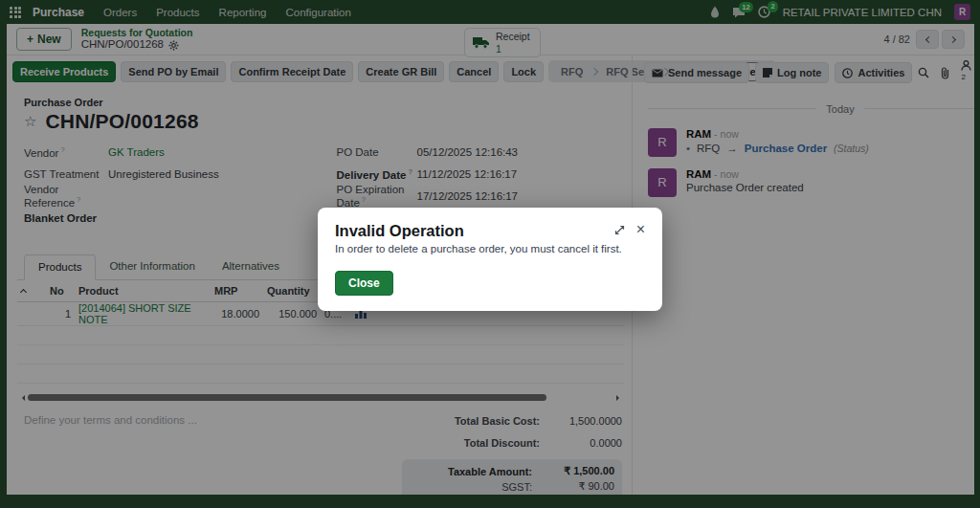  I want to click on dialog-title: Invalid Operation, so click(400, 232).